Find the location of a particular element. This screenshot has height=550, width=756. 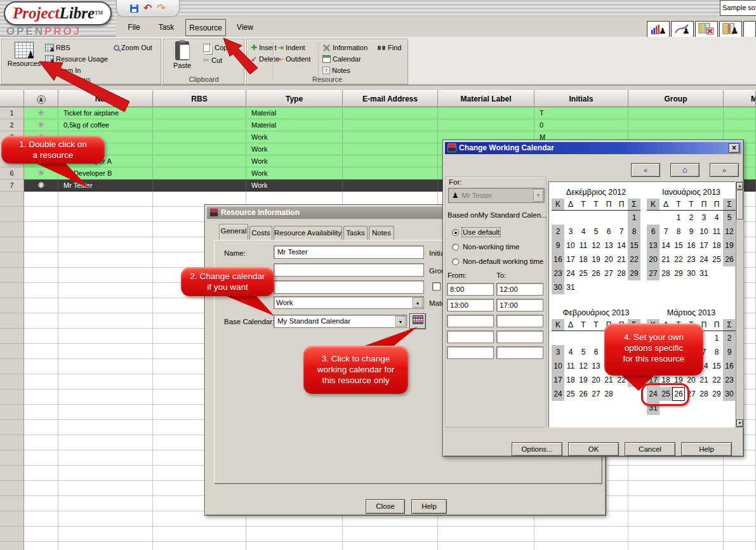

rbs-button: ♟RBS is located at coordinates (58, 48).